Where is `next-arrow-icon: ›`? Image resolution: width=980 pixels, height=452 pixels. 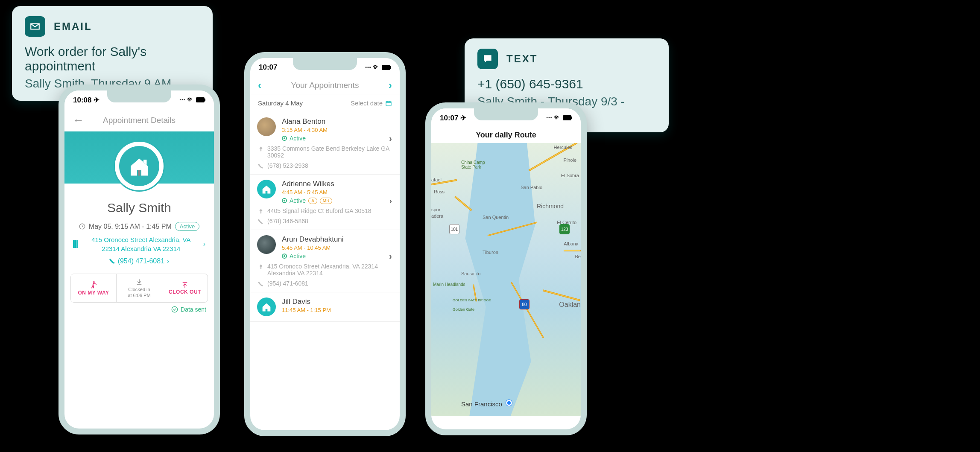
next-arrow-icon: › is located at coordinates (390, 85).